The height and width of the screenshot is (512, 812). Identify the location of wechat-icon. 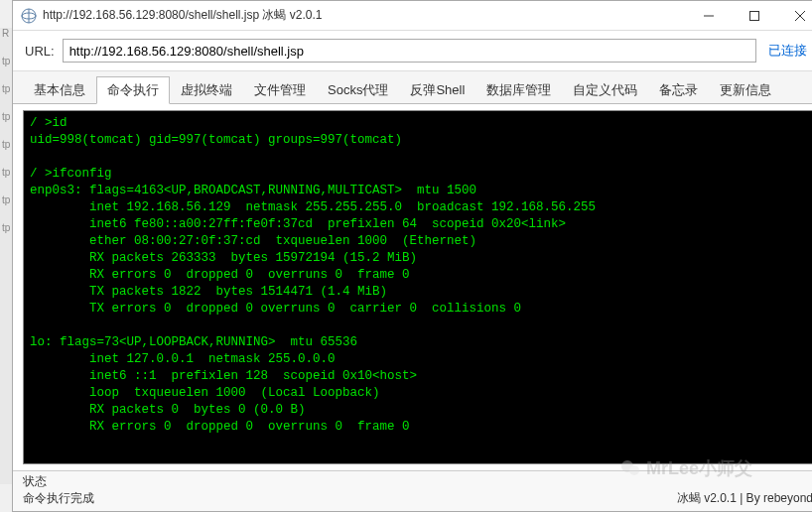
(630, 468).